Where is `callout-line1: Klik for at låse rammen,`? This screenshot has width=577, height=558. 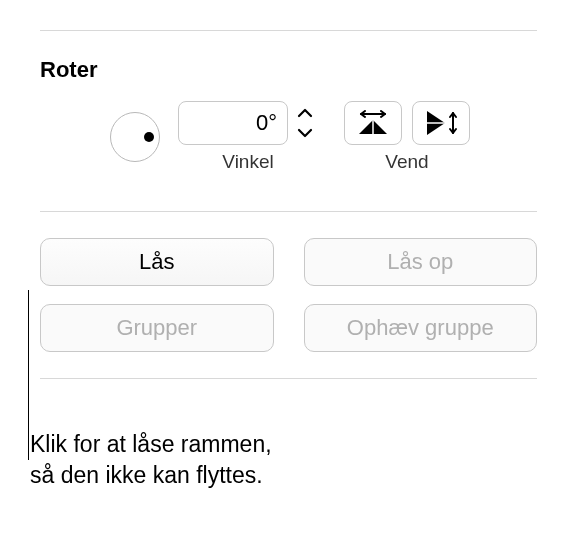
callout-line1: Klik for at låse rammen, is located at coordinates (151, 444).